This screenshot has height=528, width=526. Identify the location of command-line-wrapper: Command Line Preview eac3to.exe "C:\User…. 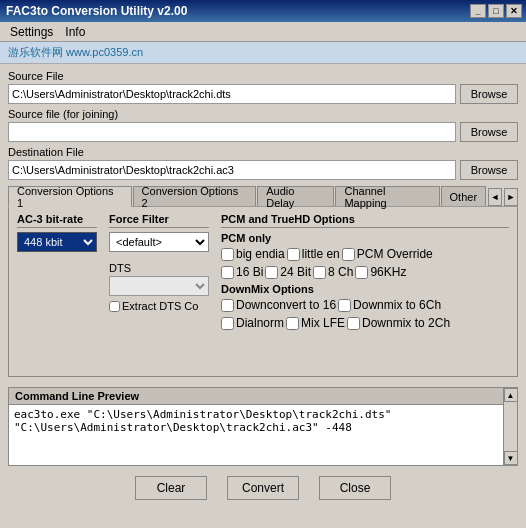
(263, 426).